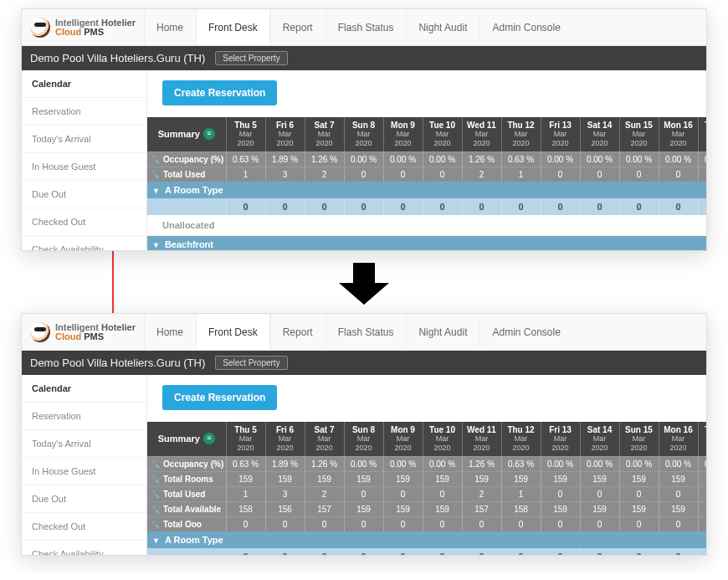  Describe the element at coordinates (639, 134) in the screenshot. I see `date-header: Sun 15Mar2020` at that location.